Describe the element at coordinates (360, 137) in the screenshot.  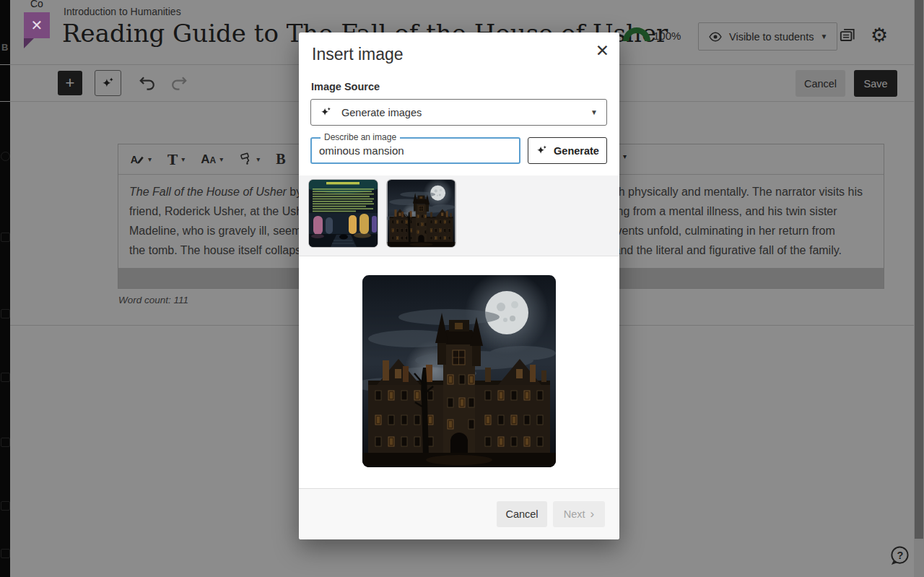
I see `describe-image-label: Describe an image` at that location.